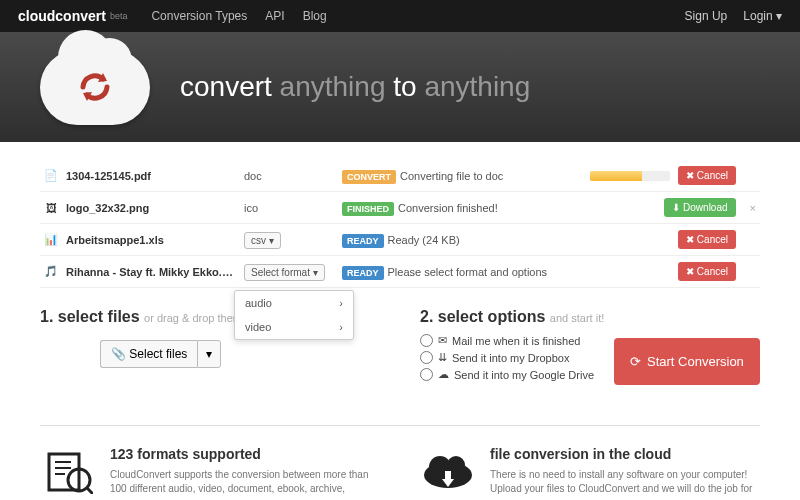 The image size is (800, 500). What do you see at coordinates (68, 471) in the screenshot?
I see `formats-icon` at bounding box center [68, 471].